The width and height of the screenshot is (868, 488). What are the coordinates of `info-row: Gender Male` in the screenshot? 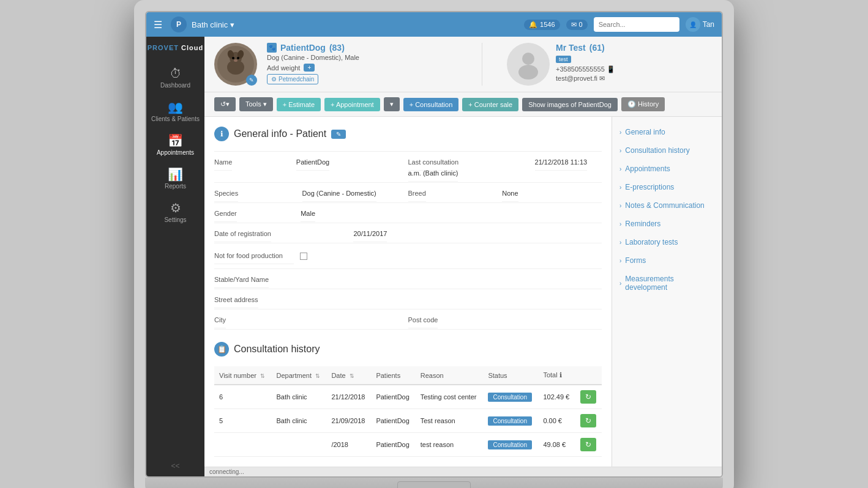 It's located at (311, 213).